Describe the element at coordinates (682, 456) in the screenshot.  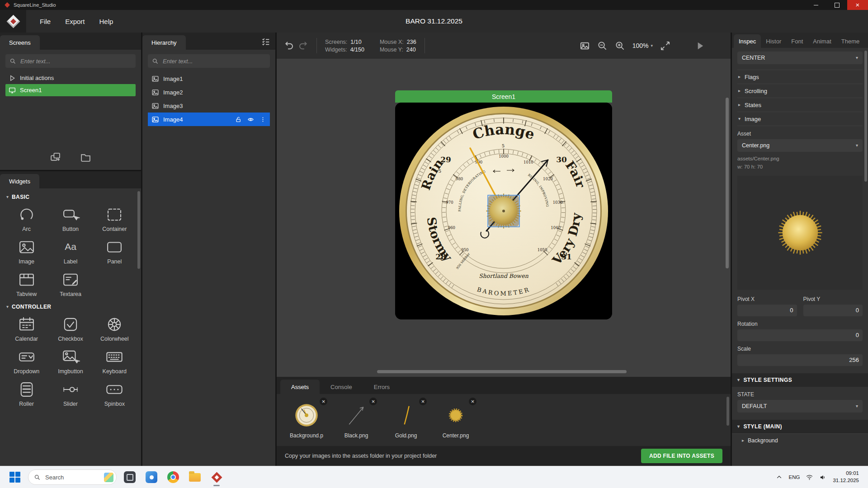
I see `add-file-button: ADD FILE INTO ASSETS` at that location.